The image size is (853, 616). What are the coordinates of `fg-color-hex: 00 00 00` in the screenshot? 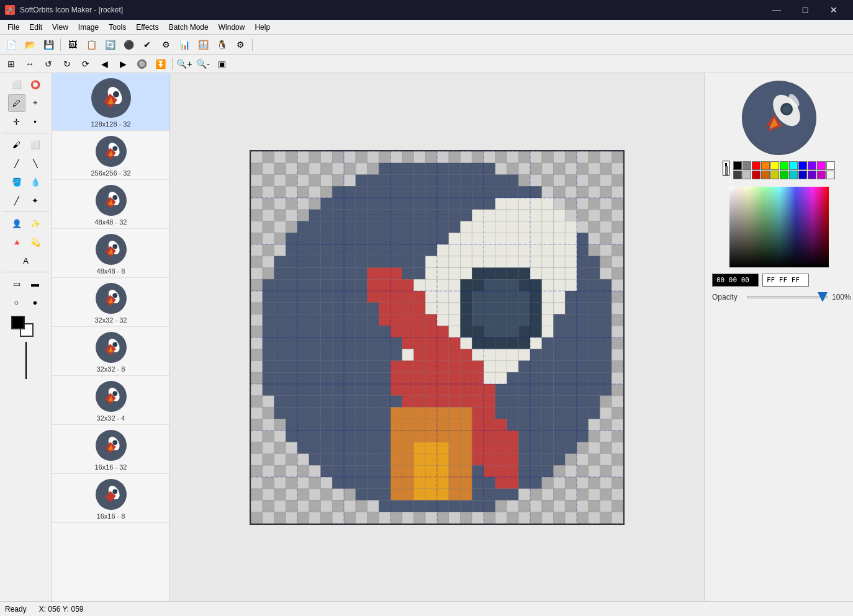 It's located at (735, 280).